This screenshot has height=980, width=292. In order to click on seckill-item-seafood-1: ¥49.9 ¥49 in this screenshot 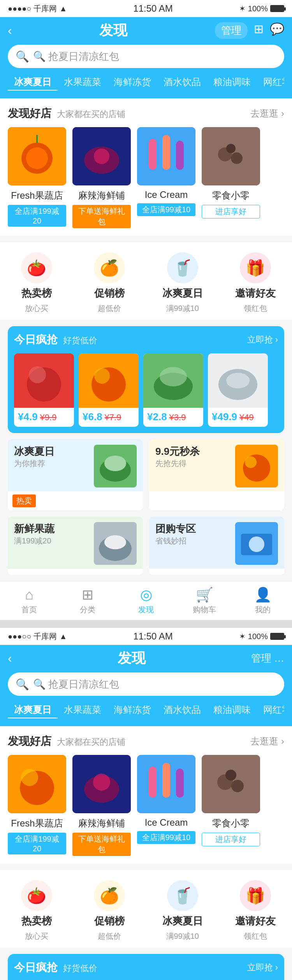, I will do `click(238, 390)`.